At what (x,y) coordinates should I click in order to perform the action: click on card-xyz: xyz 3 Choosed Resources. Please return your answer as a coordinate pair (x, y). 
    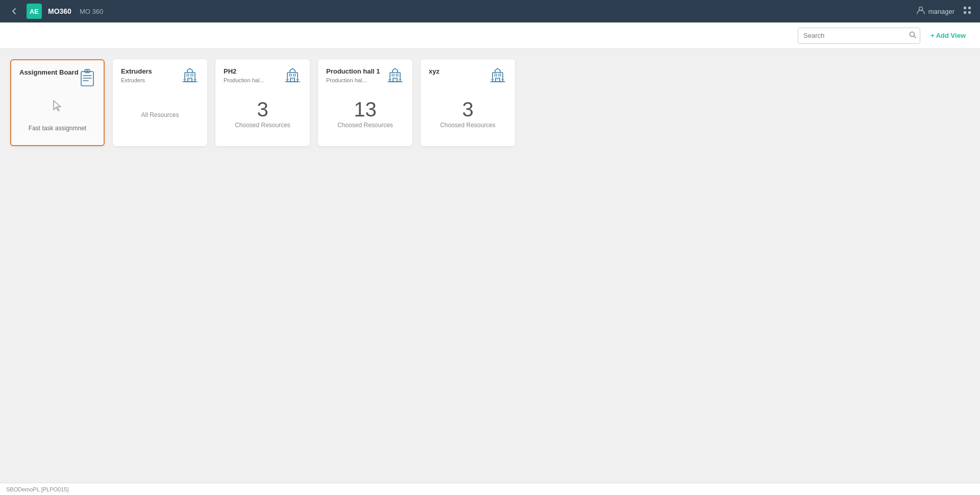
    Looking at the image, I should click on (468, 103).